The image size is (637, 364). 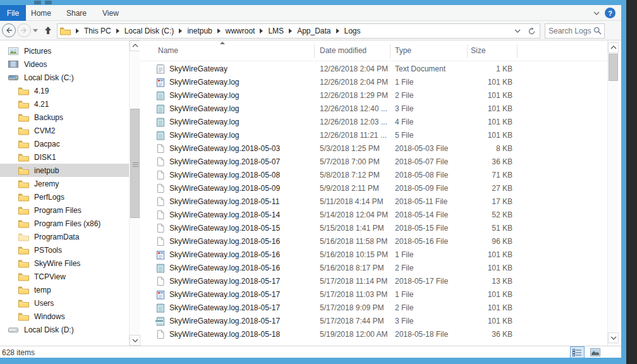 What do you see at coordinates (48, 30) in the screenshot?
I see `up-button` at bounding box center [48, 30].